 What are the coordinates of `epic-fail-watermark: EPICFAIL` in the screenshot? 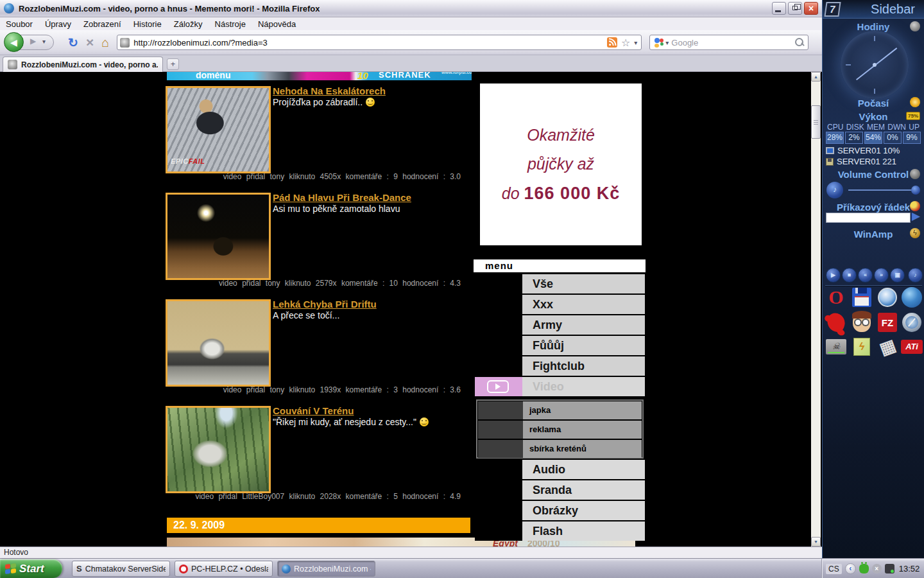 It's located at (188, 161).